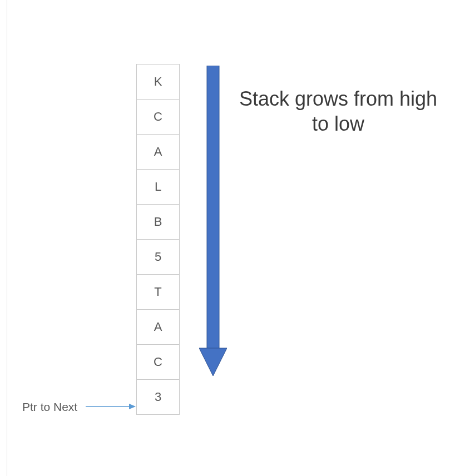  What do you see at coordinates (158, 292) in the screenshot?
I see `stack-cell: T` at bounding box center [158, 292].